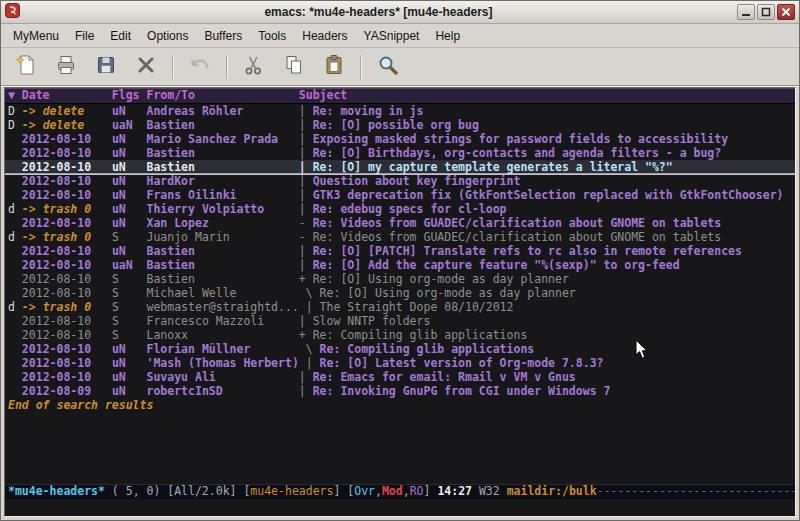 The height and width of the screenshot is (521, 800). What do you see at coordinates (400, 307) in the screenshot?
I see `message-row: d -> trash 0 S webmaster@straightd... | …` at bounding box center [400, 307].